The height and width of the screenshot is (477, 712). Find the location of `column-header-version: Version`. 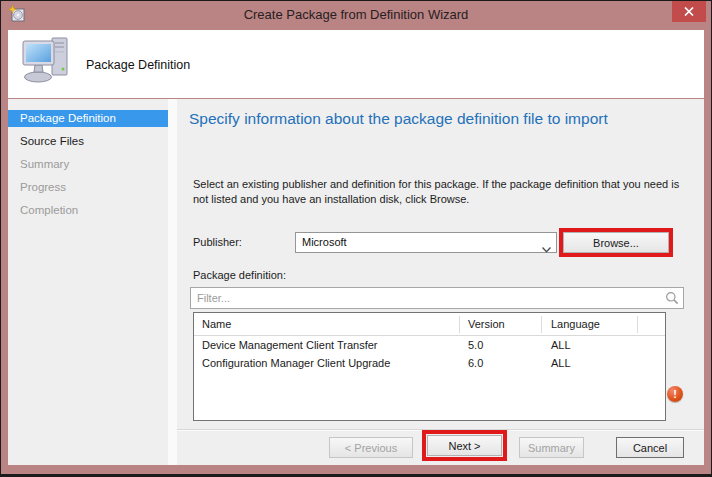

column-header-version: Version is located at coordinates (501, 324).